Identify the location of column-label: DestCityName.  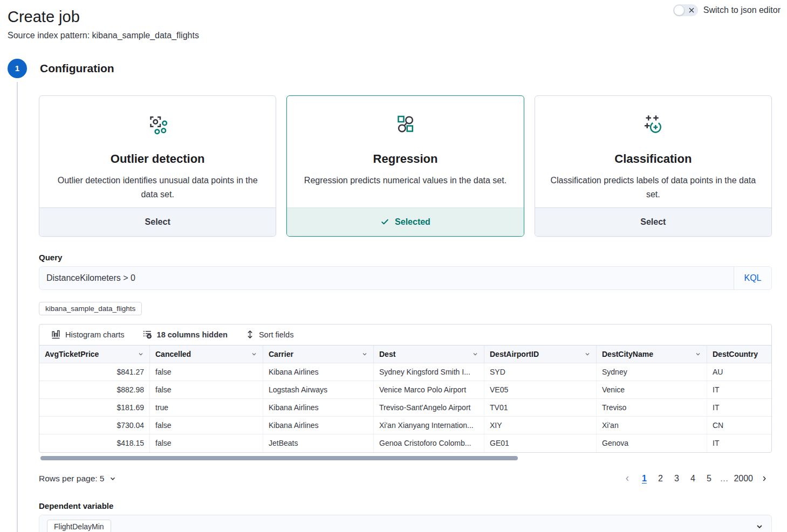
(628, 354).